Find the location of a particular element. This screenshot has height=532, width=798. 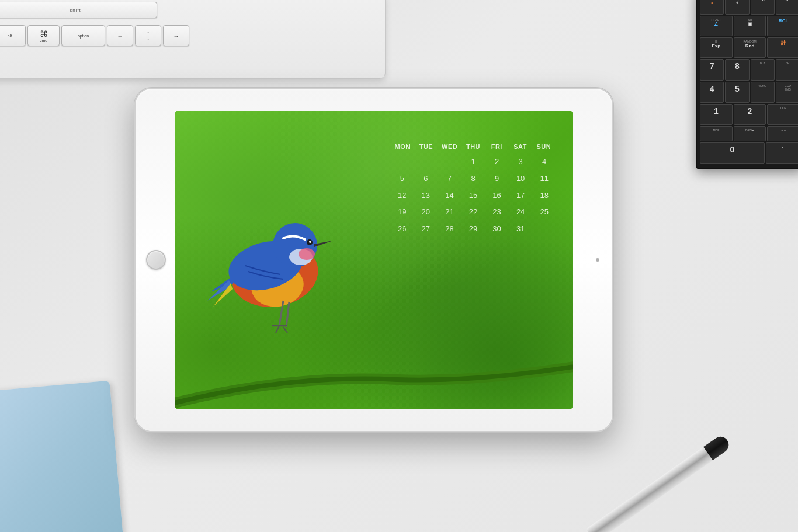

cal-wed: WED is located at coordinates (450, 147).